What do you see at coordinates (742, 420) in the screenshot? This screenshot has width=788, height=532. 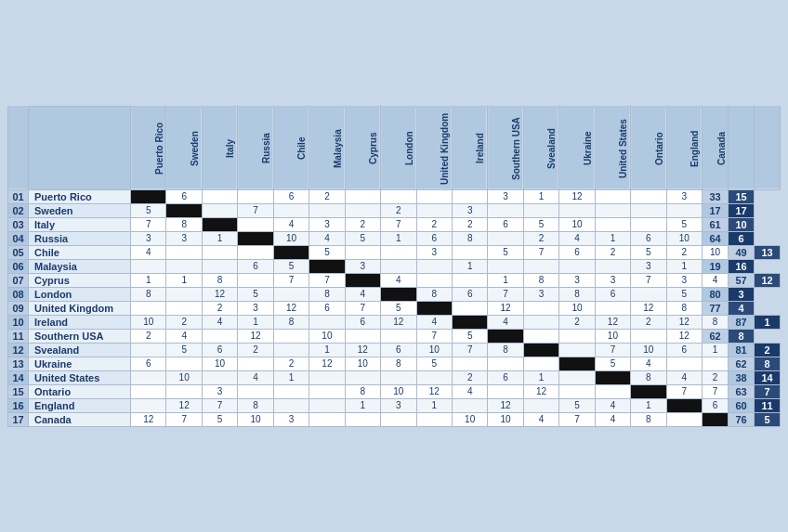 I see `total-cell: 76` at bounding box center [742, 420].